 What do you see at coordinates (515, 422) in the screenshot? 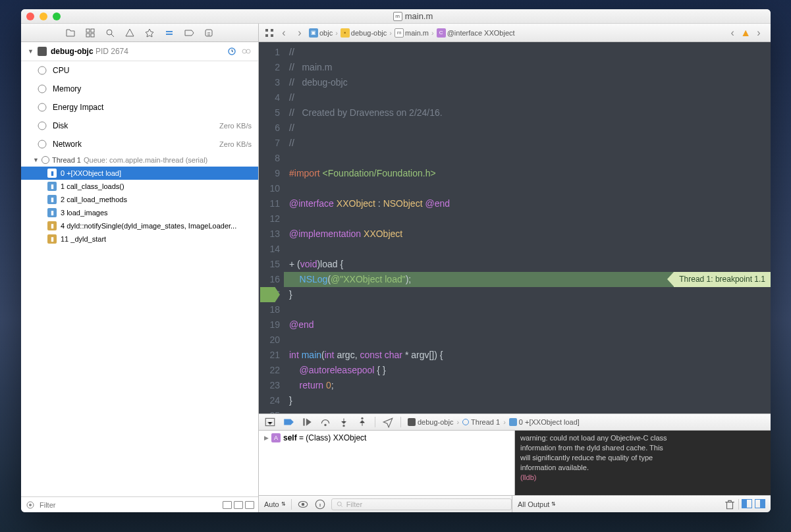
I see `debug-bar: debug-objc › Thread 1 › 0 +[XXObject loa…` at bounding box center [515, 422].